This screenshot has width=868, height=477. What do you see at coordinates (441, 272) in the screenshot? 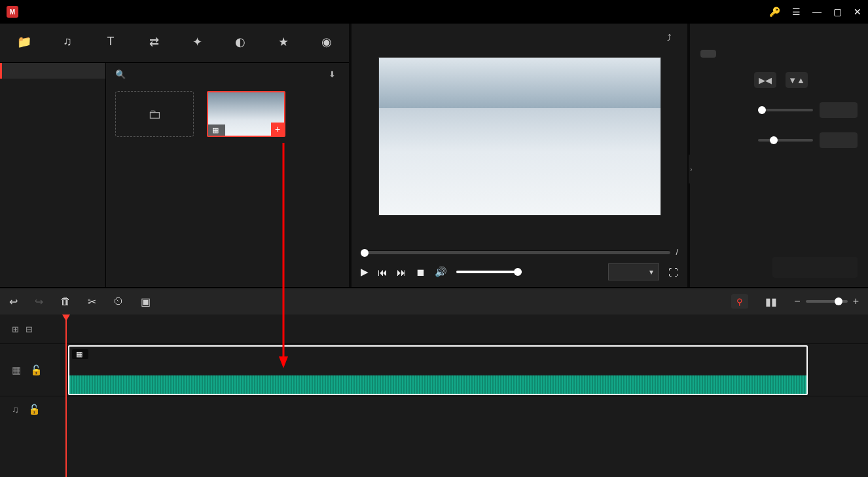
I see `volume-icon: 🔊` at bounding box center [441, 272].